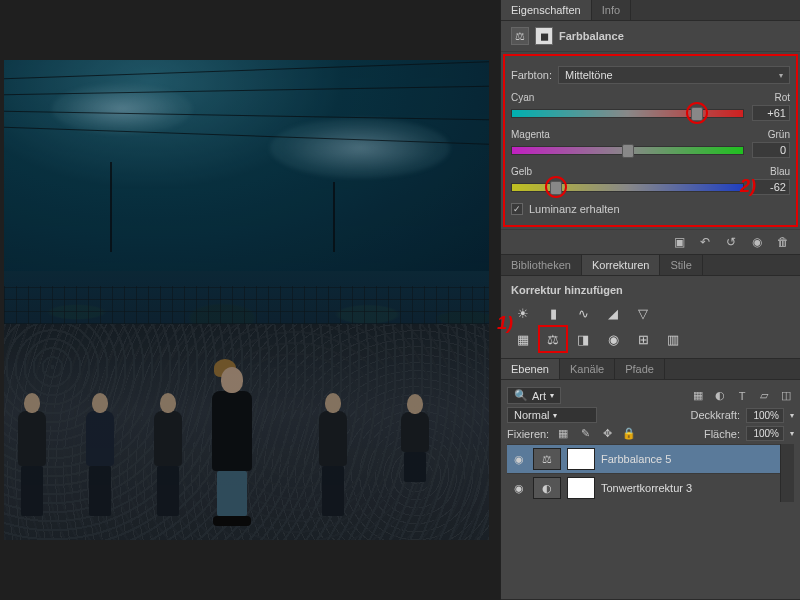  I want to click on mask-icon: ◼, so click(544, 36).